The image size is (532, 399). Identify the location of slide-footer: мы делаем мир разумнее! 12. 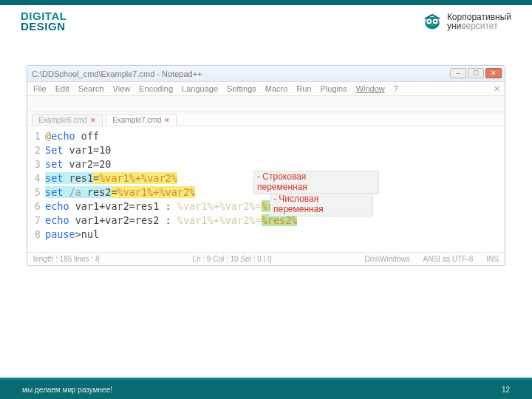
(266, 389).